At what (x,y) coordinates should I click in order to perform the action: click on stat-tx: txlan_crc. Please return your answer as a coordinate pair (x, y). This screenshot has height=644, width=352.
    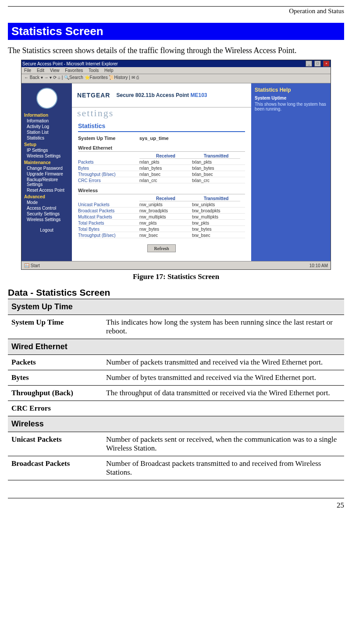
    Looking at the image, I should click on (216, 181).